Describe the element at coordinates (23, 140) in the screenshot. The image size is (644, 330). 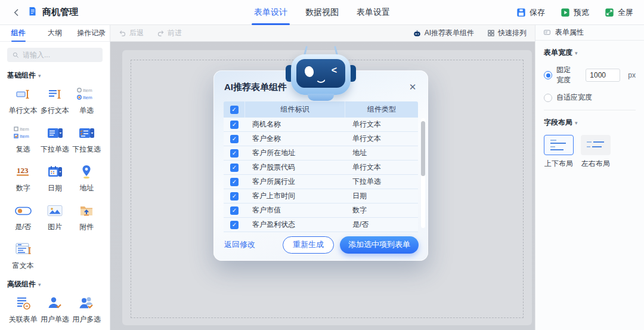
I see `component-item: ItemItem复选` at that location.